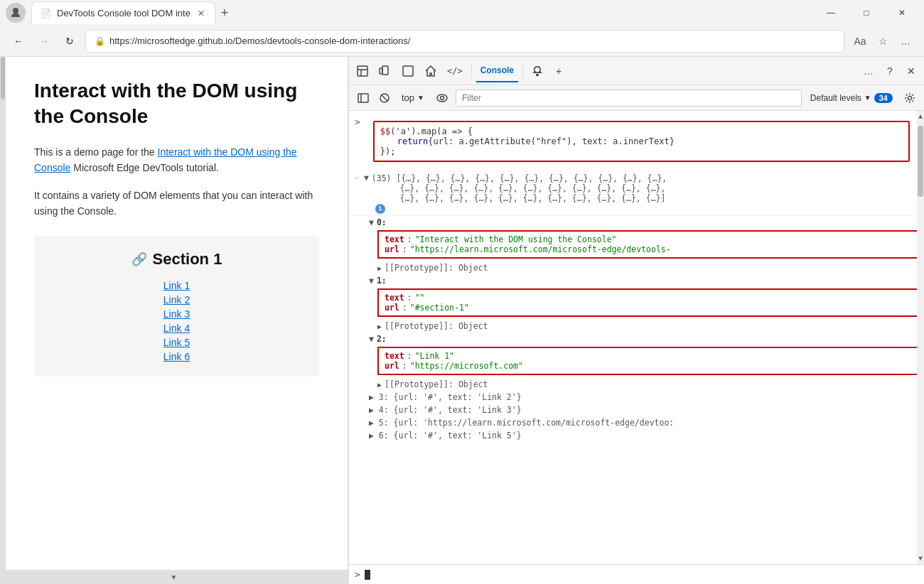 The image size is (924, 584). Describe the element at coordinates (466, 366) in the screenshot. I see `item-2-url-value: "https://microsoft.com"` at that location.